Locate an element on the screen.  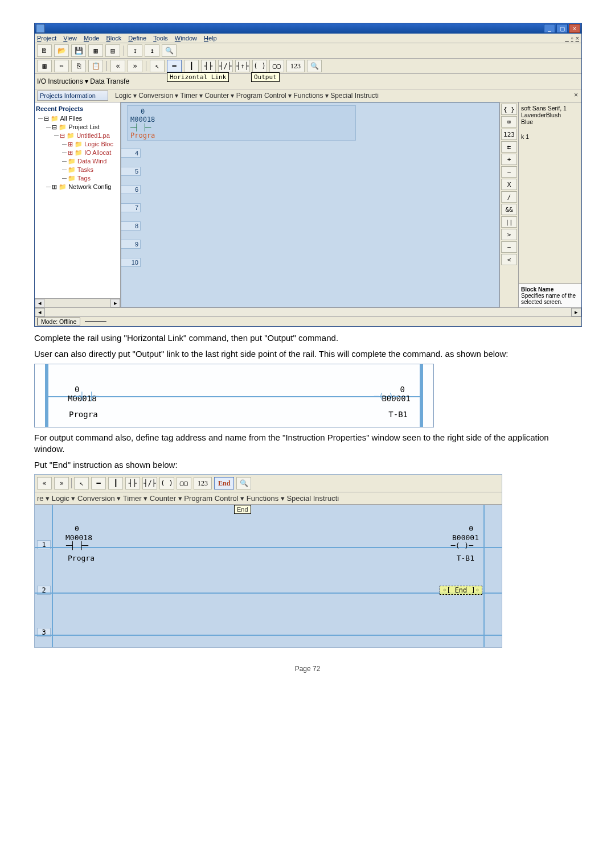
contact-symbol-icon is located at coordinates (87, 396).